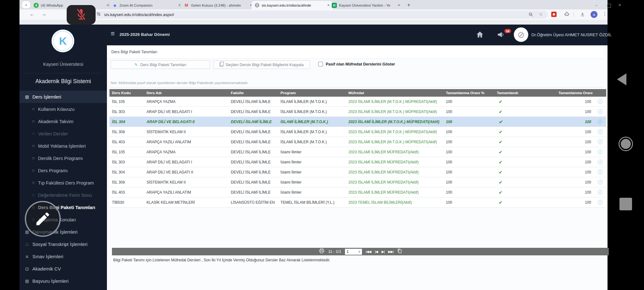 The height and width of the screenshot is (290, 644). Describe the element at coordinates (63, 158) in the screenshot. I see `sidebar-item: Derslik Ders Programı` at that location.